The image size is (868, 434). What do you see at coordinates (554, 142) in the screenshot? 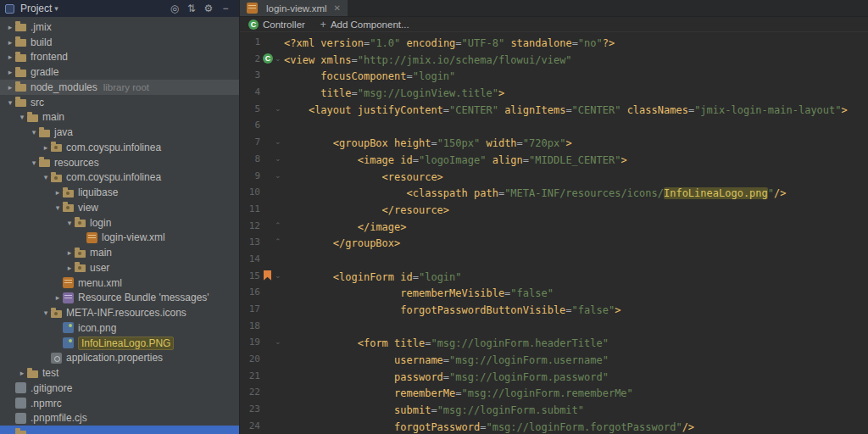
I see `code-line-7: 7⌄ <groupBox height="150px" width="720px…` at bounding box center [554, 142].